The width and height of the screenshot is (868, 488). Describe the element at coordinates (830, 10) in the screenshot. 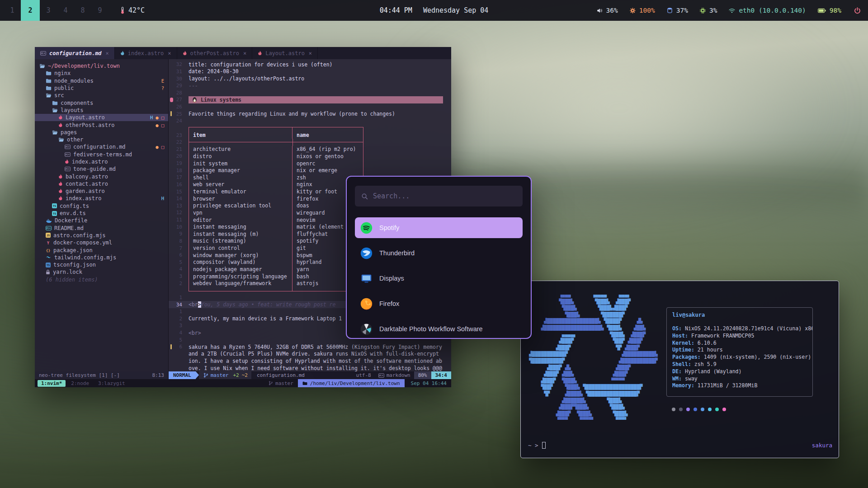

I see `battery-module: 98%` at that location.